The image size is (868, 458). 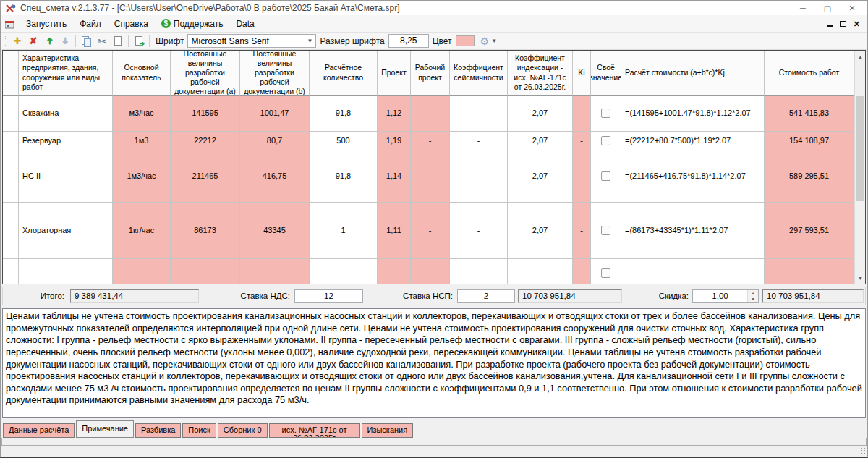 What do you see at coordinates (803, 8) in the screenshot?
I see `minimize-icon: ─` at bounding box center [803, 8].